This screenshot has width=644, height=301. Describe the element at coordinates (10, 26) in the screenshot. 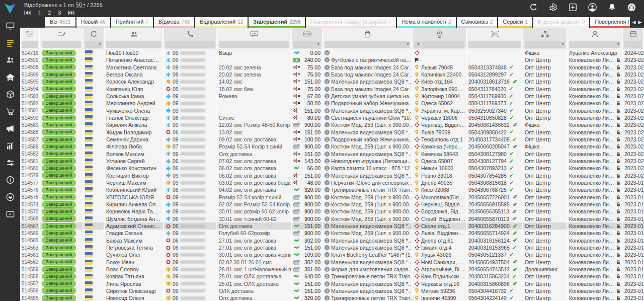

I see `sidebar-item-dashboard` at that location.